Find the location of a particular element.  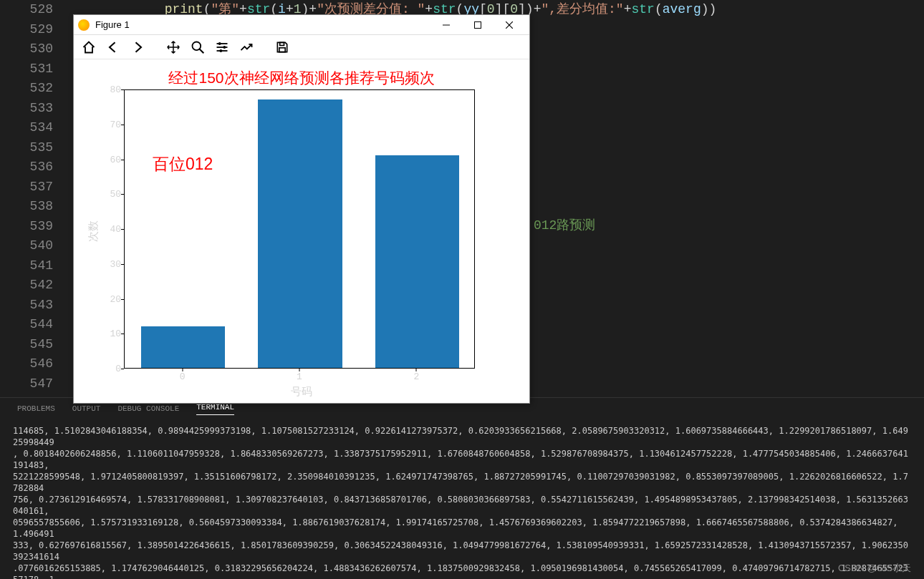

chart-xtick-label: 2 is located at coordinates (416, 376).